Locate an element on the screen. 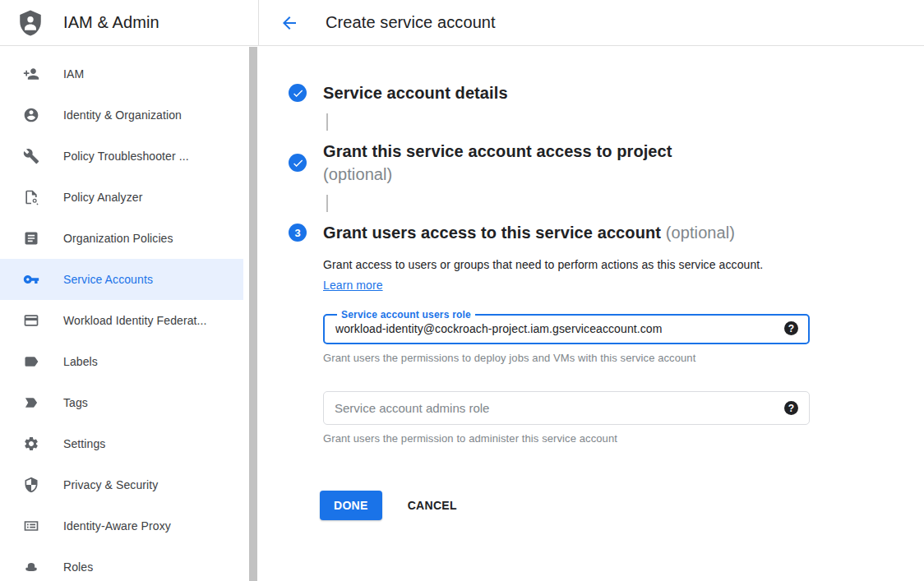 The width and height of the screenshot is (924, 581). users-role-helper-text: Grant users the permissions to deploy jo… is located at coordinates (623, 358).